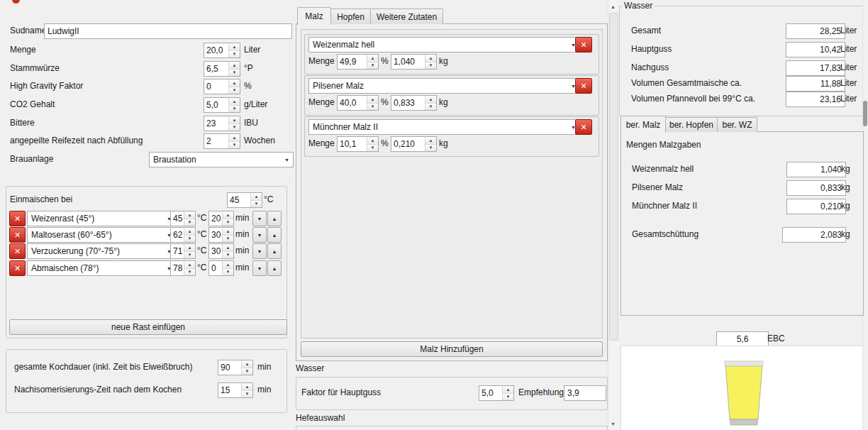 The height and width of the screenshot is (430, 868). Describe the element at coordinates (357, 144) in the screenshot. I see `malt-percent-spinbox: 10,1▲▼` at that location.